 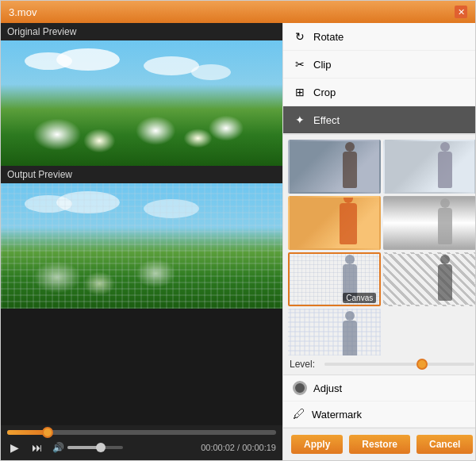 What do you see at coordinates (379, 444) in the screenshot?
I see `action-bar: Apply Restore Cancel` at bounding box center [379, 444].